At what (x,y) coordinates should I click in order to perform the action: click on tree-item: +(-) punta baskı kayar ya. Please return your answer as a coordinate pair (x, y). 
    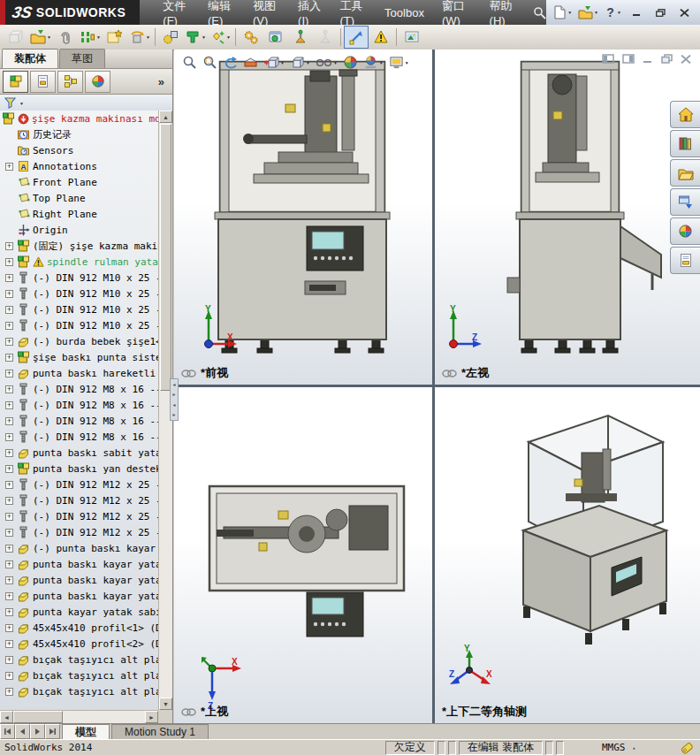
    Looking at the image, I should click on (80, 548).